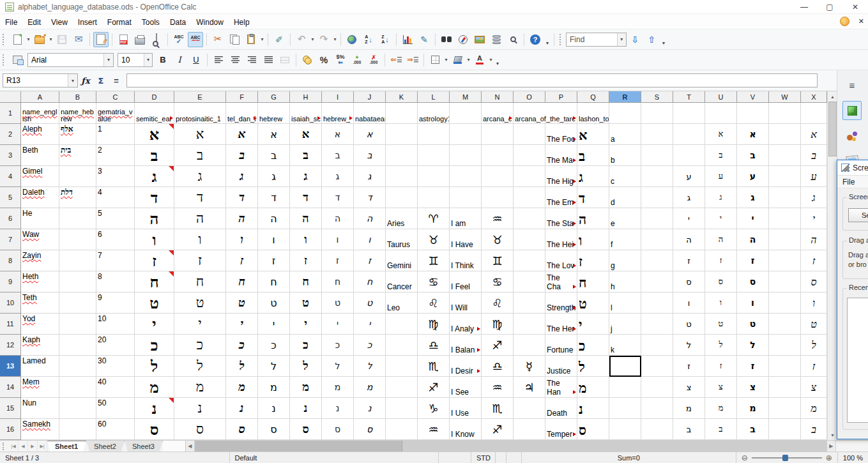  I want to click on cell-N10: ♌, so click(498, 303).